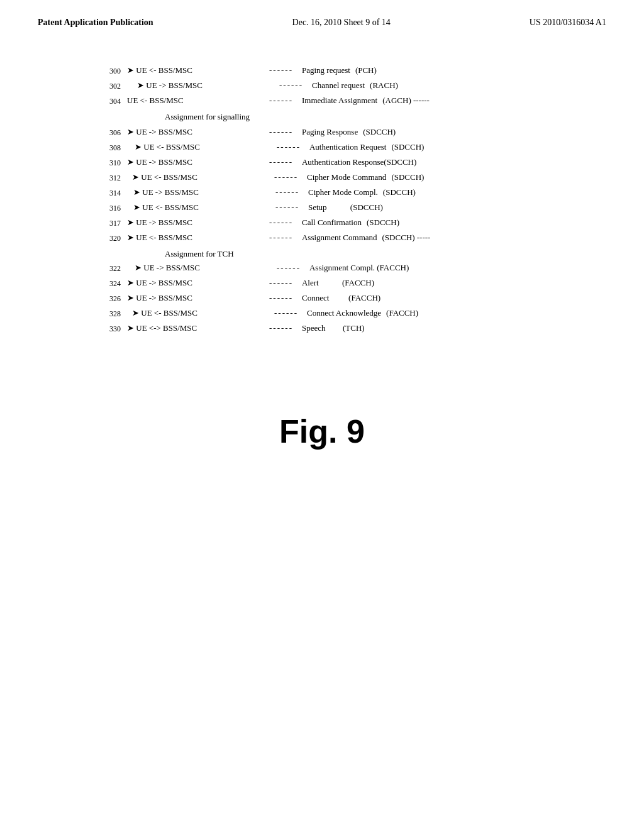 This screenshot has width=644, height=830. Describe the element at coordinates (196, 101) in the screenshot. I see `arrow-304: UE <- BSS/MSC` at that location.